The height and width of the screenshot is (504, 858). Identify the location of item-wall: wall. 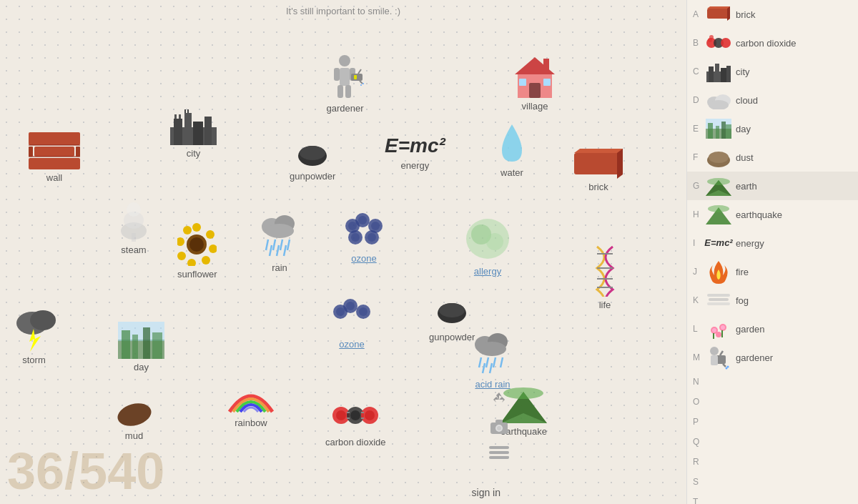
(54, 157).